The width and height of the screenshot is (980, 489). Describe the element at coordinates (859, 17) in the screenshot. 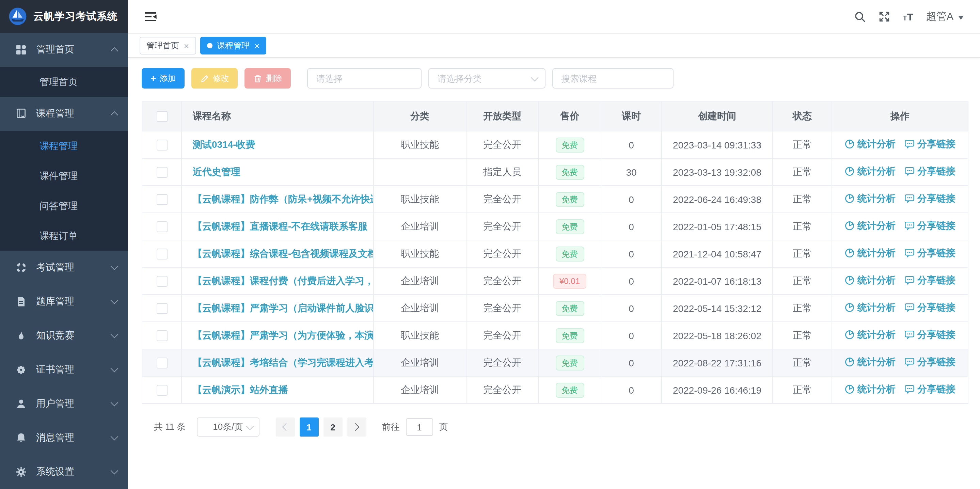

I see `search-icon` at that location.